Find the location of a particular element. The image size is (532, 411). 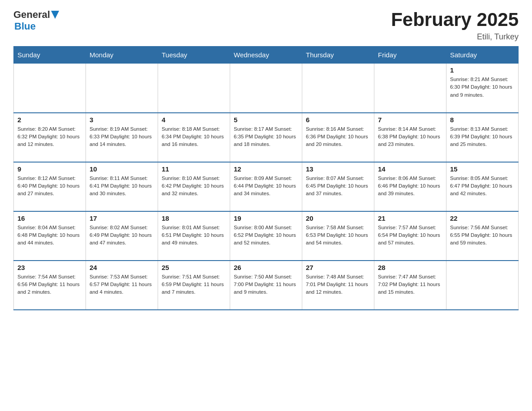

calendar-day-cell: 13Sunrise: 8:07 AM Sunset: 6:45 PM Dayli… is located at coordinates (339, 187).